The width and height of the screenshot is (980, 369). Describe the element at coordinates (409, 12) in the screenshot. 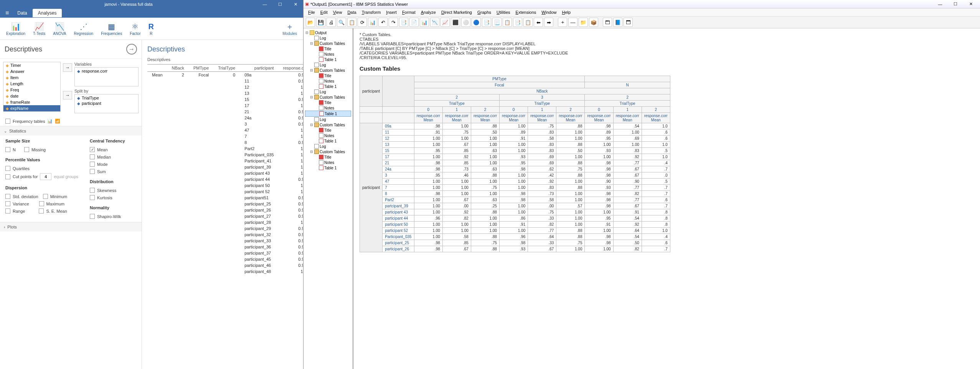

I see `menu-format: Format` at that location.